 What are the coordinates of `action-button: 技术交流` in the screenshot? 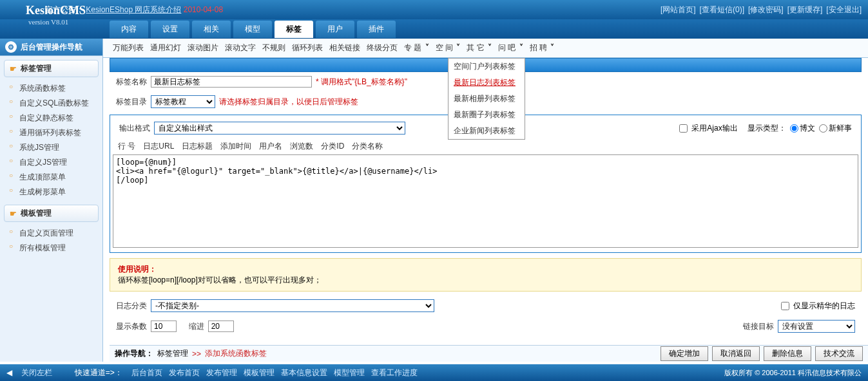 It's located at (839, 354).